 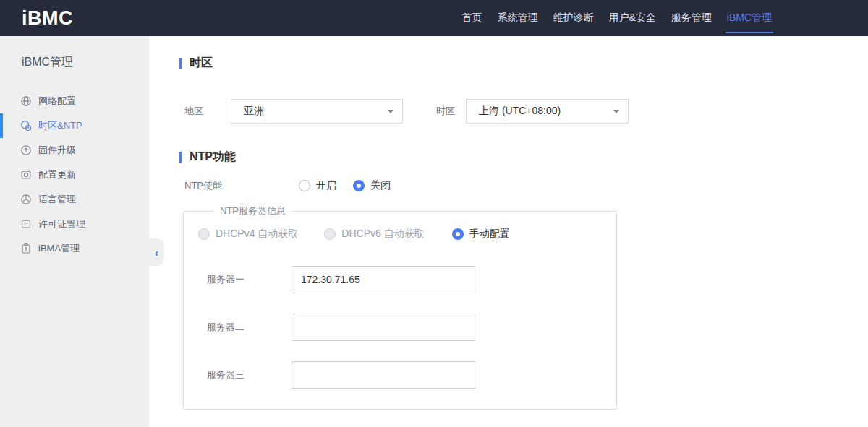 I want to click on sidebar-item-label: 网络配置, so click(x=57, y=101).